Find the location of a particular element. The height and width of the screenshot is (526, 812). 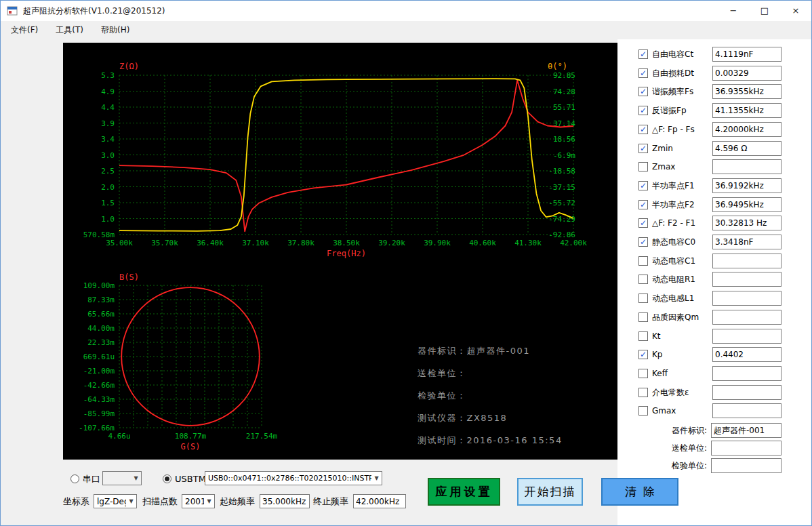

parameter-label: 反谐振Fp is located at coordinates (670, 110).